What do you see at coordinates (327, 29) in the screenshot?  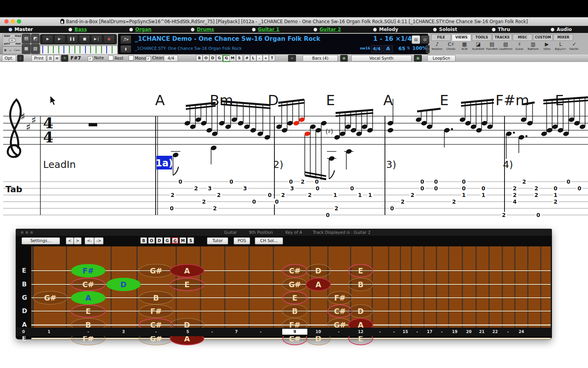 I see `track-item-guitar-2: Guitar 2` at bounding box center [327, 29].